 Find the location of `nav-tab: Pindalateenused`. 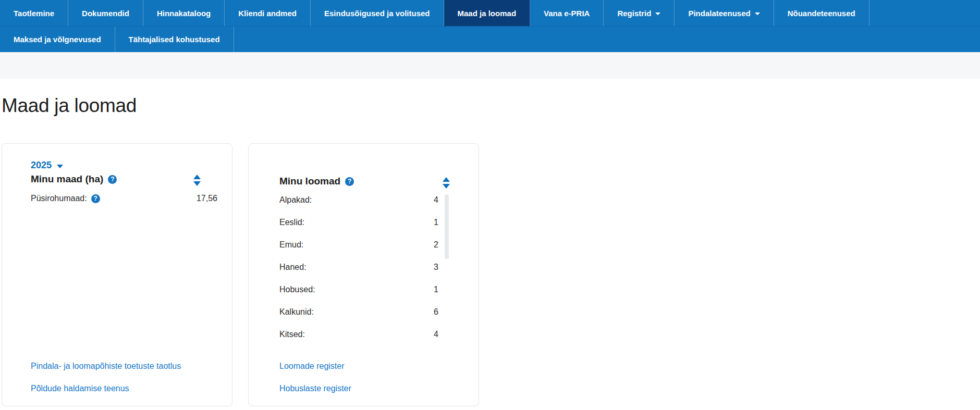

nav-tab: Pindalateenused is located at coordinates (724, 13).